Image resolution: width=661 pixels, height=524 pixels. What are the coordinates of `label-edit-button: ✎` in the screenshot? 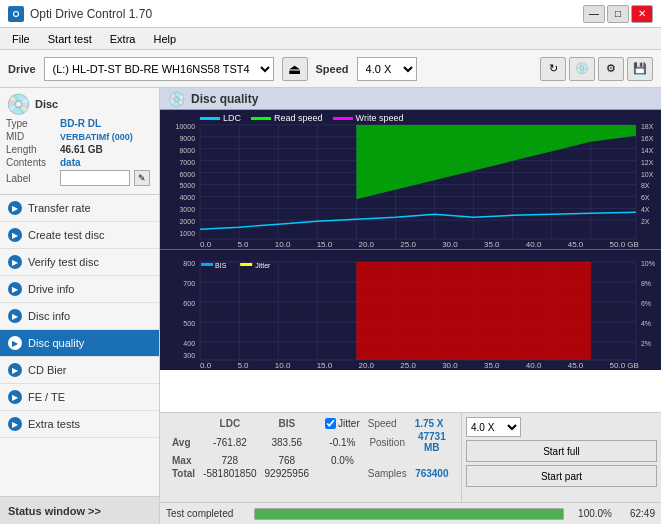 It's located at (142, 178).